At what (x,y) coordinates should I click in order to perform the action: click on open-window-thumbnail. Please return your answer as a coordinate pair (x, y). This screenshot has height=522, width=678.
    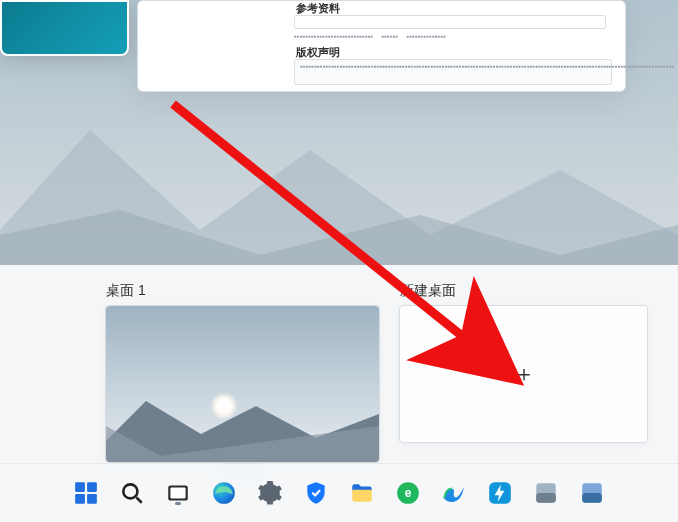
    Looking at the image, I should click on (64, 28).